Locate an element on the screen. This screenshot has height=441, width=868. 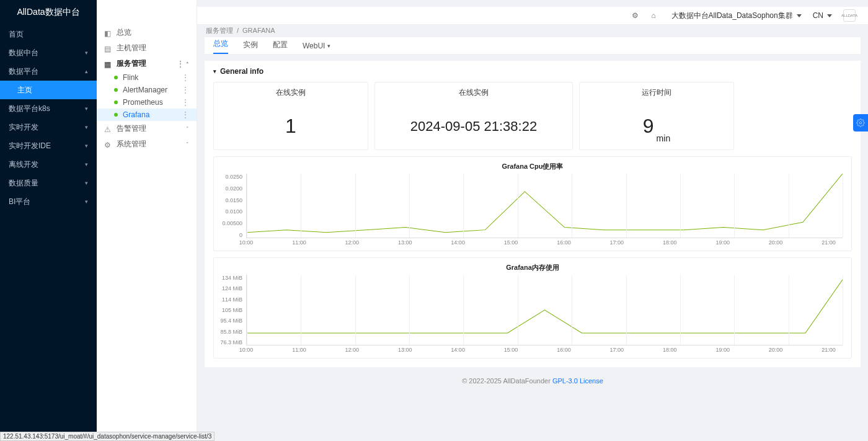
svc-alertmanager: AlertManager⋮ is located at coordinates (146, 90).